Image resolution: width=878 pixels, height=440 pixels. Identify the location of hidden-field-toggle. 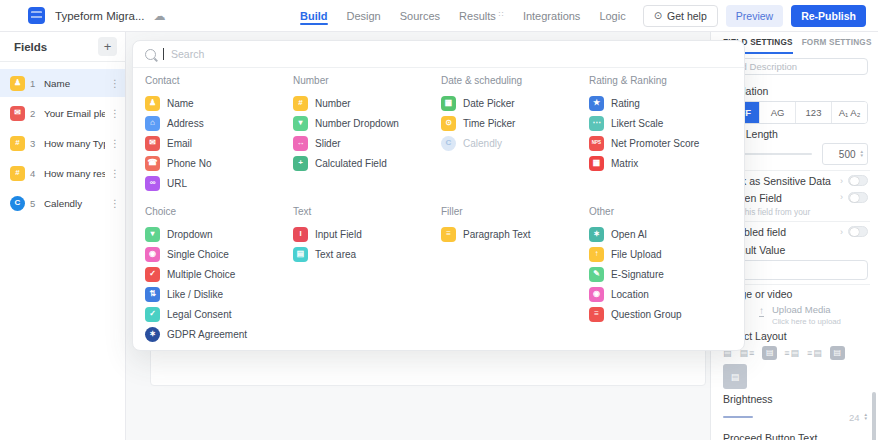
(858, 198).